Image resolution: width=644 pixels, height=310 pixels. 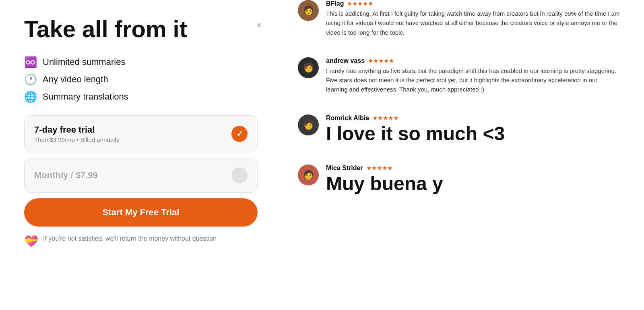 I want to click on feature-unlimited: ♾️ Unlimited summaries, so click(x=141, y=62).